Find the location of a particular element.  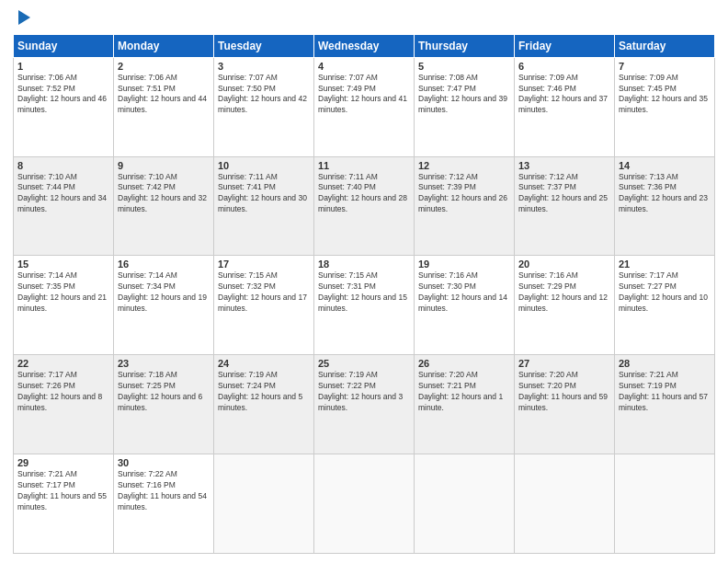

calendar-day-16: 16Sunrise: 7:14 AMSunset: 7:34 PMDayligh… is located at coordinates (164, 305).